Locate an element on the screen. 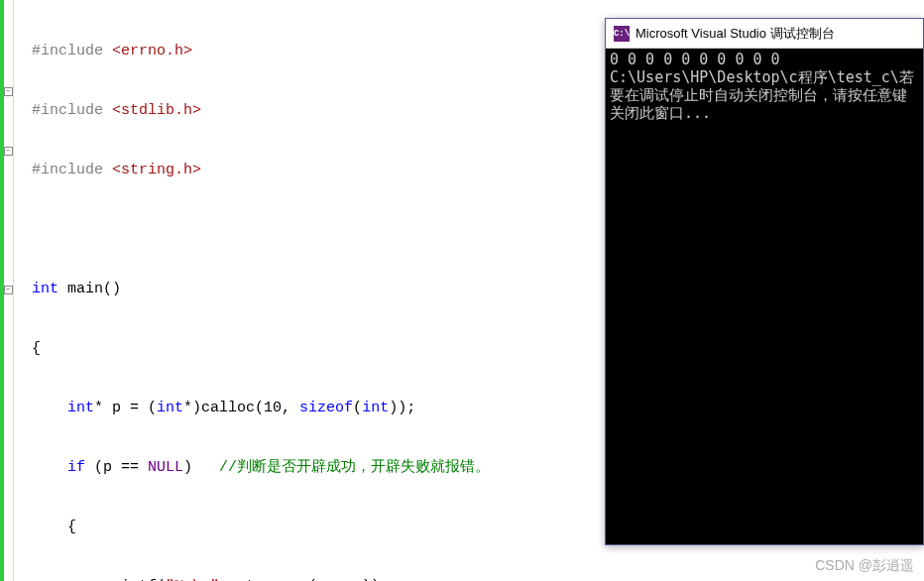  code-token: <errno.h> is located at coordinates (153, 52).